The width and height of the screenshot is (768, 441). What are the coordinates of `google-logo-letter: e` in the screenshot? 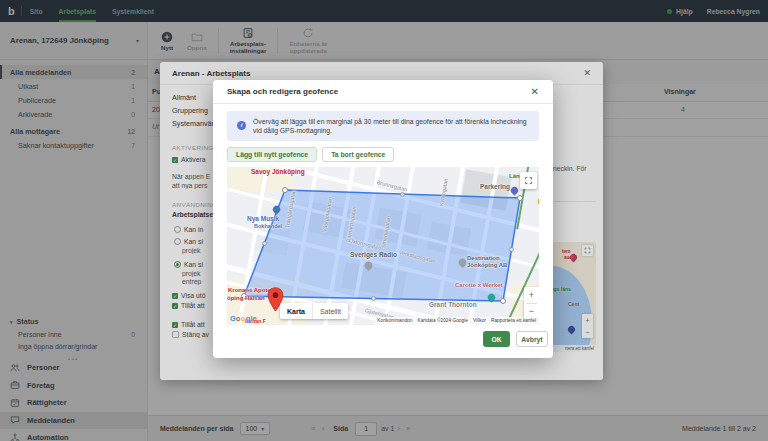 It's located at (255, 318).